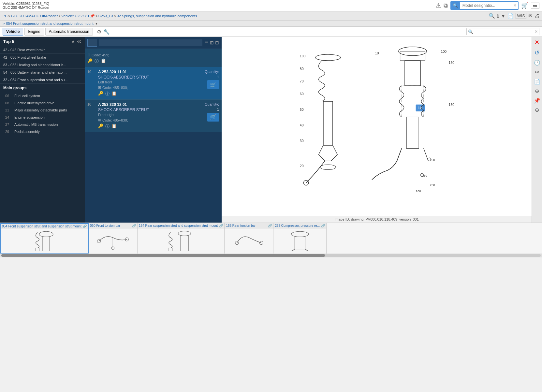 This screenshot has width=542, height=392. What do you see at coordinates (213, 117) in the screenshot?
I see `add-to-cart-1: 🛒` at bounding box center [213, 117].